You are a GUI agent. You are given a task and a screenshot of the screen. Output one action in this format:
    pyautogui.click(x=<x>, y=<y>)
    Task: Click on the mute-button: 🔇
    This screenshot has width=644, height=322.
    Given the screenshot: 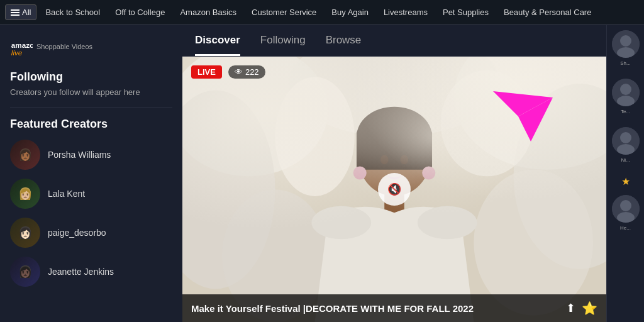 What is the action you would take?
    pyautogui.click(x=394, y=189)
    